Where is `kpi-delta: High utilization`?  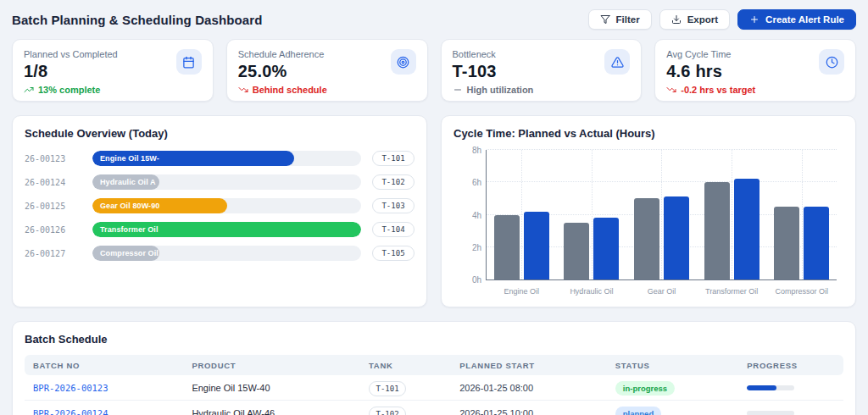 kpi-delta: High utilization is located at coordinates (542, 90).